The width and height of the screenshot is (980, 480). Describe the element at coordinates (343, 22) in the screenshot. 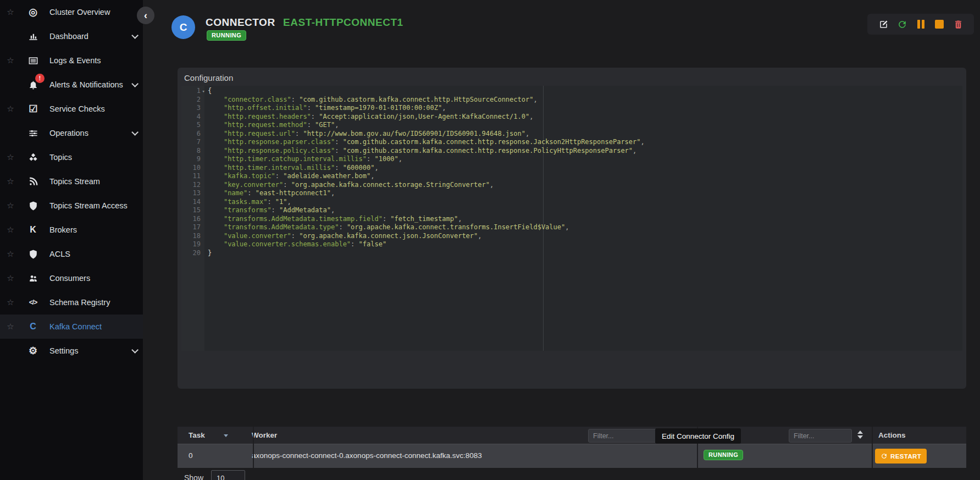

I see `connector-name: EAST-HTTPCONNECT1` at that location.